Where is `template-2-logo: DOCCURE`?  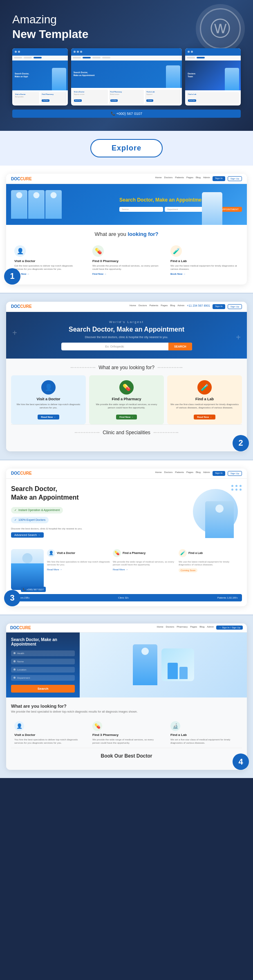
template-2-logo: DOCCURE is located at coordinates (21, 307).